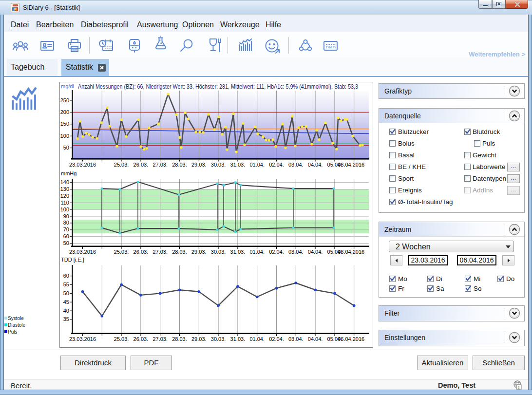 The image size is (532, 395). I want to click on svg-text: 45, so click(66, 302).